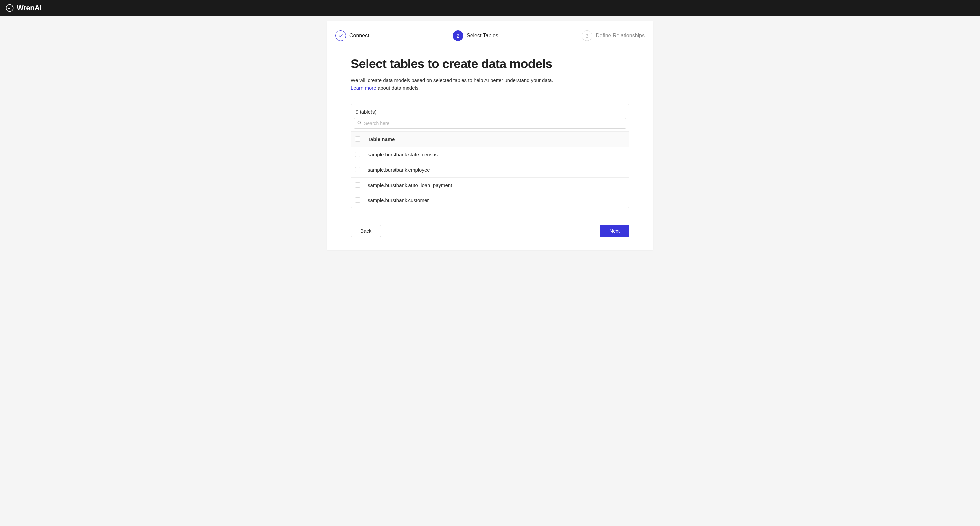 Image resolution: width=980 pixels, height=526 pixels. What do you see at coordinates (620, 36) in the screenshot?
I see `step-define-relationships-label: Define Relationships` at bounding box center [620, 36].